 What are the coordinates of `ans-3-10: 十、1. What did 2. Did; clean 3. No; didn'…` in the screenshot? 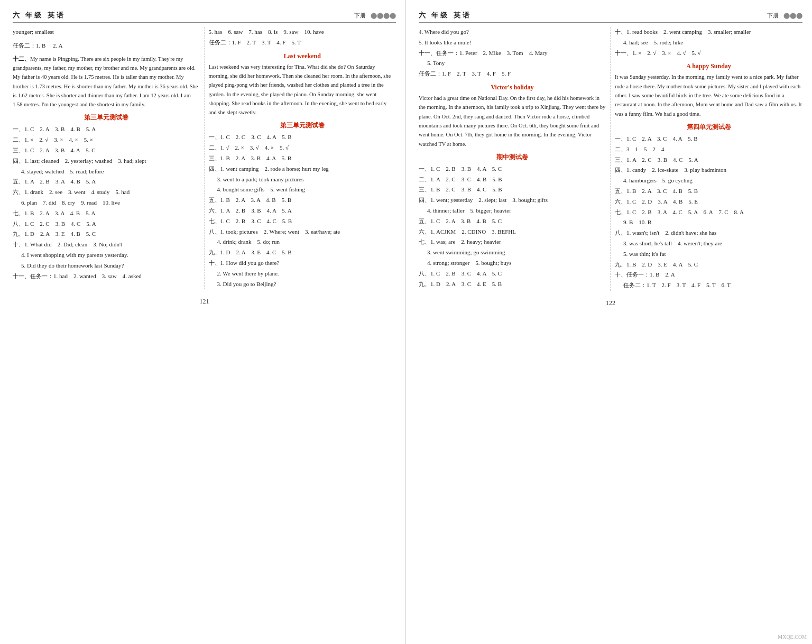 It's located at (106, 245).